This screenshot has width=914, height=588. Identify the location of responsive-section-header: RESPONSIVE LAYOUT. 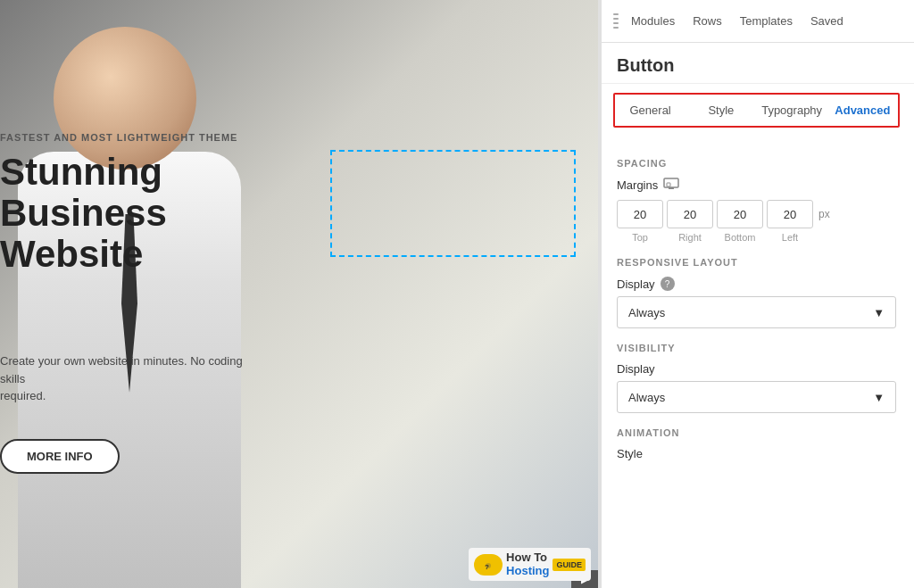
(757, 262).